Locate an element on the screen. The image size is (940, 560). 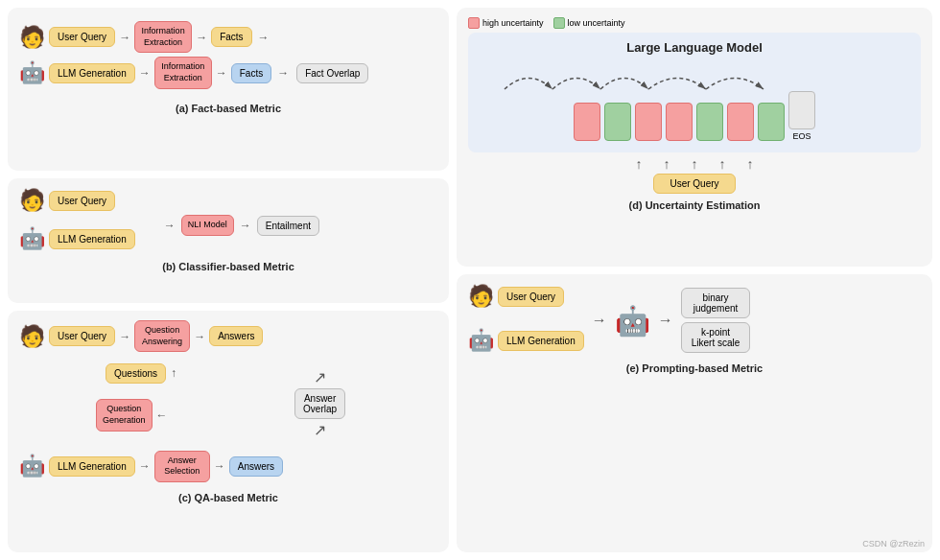
question-generation-c: QuestionGeneration is located at coordinates (125, 414).